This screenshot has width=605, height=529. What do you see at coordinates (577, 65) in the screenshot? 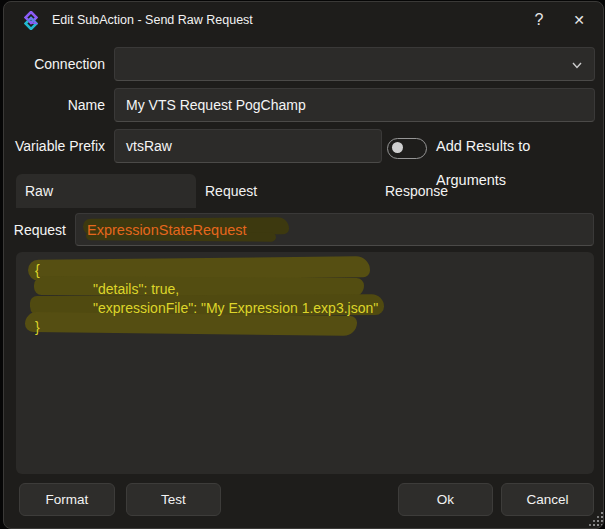
I see `chevron-down-icon` at bounding box center [577, 65].